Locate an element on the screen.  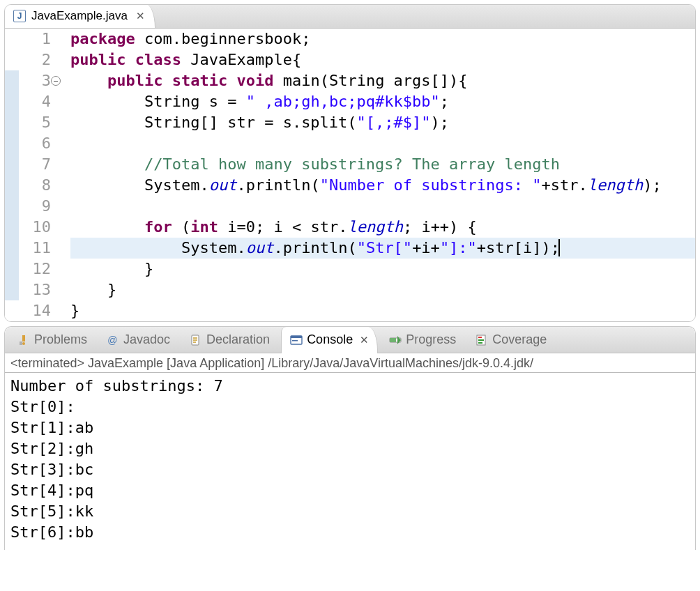
problems-icon is located at coordinates (24, 340).